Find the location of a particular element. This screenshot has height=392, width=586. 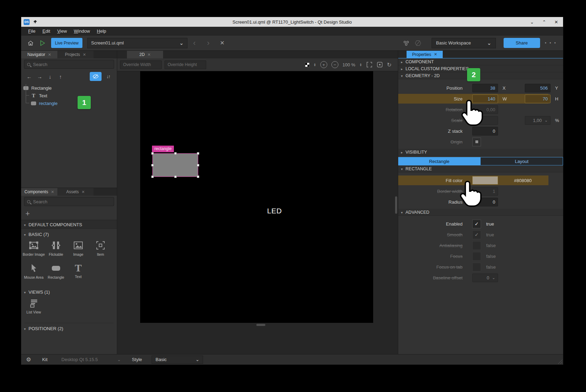

section-local-custom-properties: LOCAL CUSTOM PROPERTIES is located at coordinates (481, 69).